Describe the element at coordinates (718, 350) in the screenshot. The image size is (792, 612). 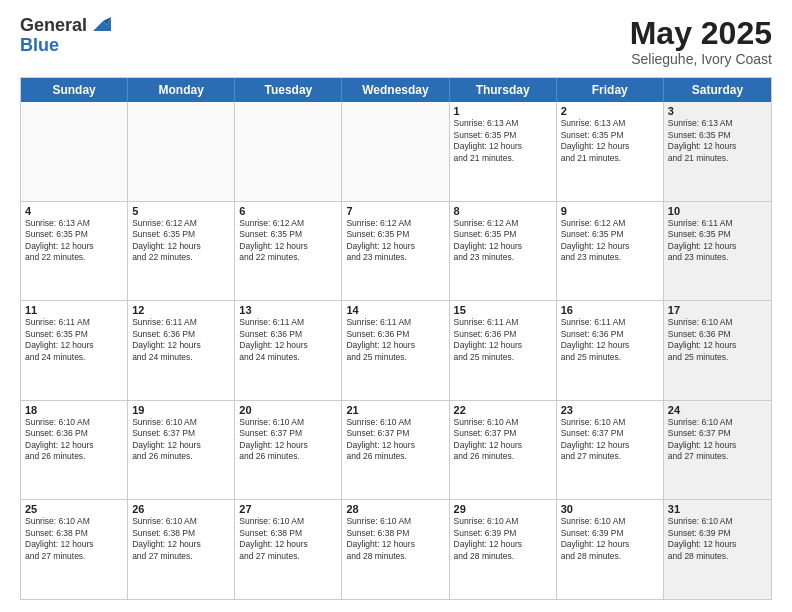
I see `calendar-cell: 17Sunrise: 6:10 AM Sunset: 6:36 PM Dayli…` at that location.